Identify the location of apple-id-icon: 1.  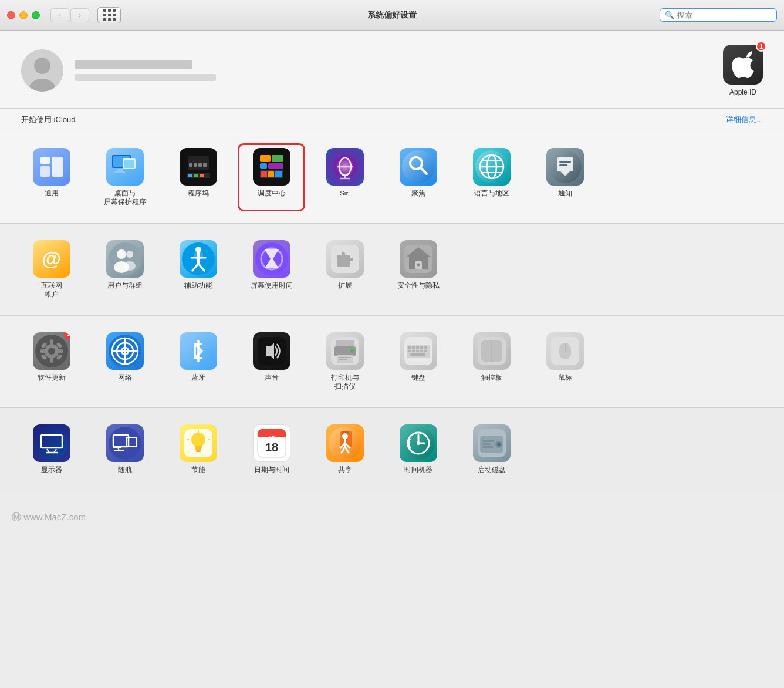
(743, 65).